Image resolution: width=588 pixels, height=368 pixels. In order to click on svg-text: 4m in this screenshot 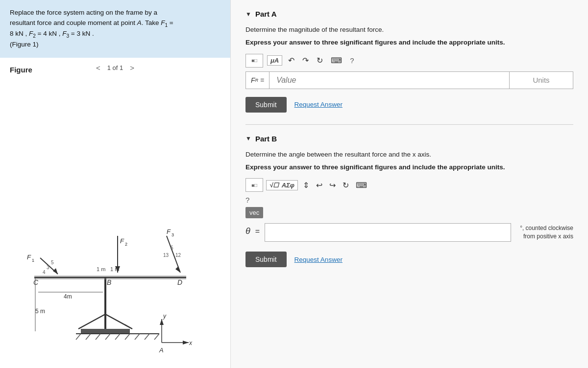, I will do `click(68, 297)`.